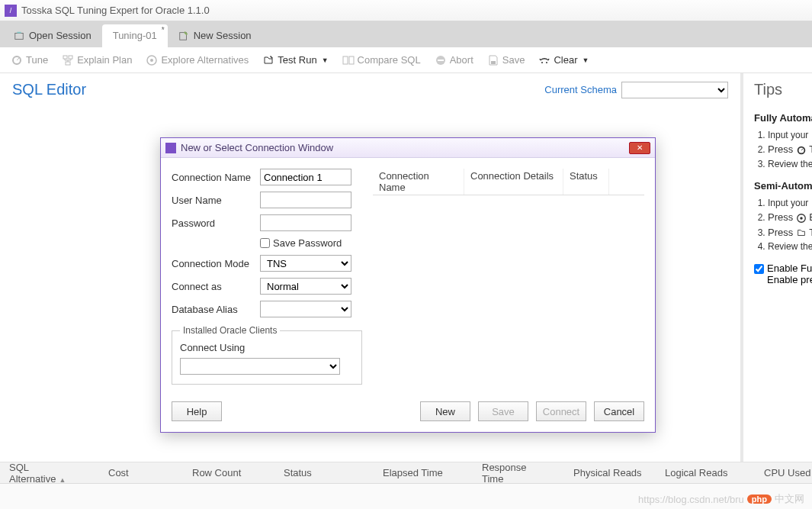  I want to click on list-col-name: Connection Name, so click(419, 182).